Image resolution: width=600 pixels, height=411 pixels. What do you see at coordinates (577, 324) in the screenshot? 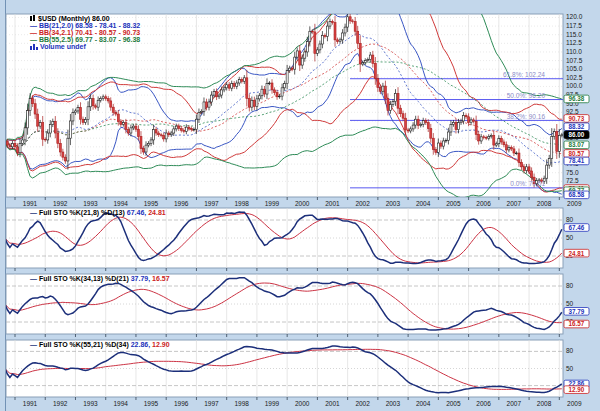
I see `panel-d-value-box-text: 16.57` at bounding box center [577, 324].